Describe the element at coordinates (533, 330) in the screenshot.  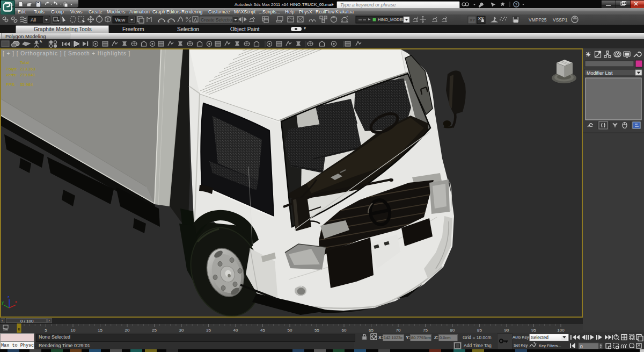
I see `svg-text: 95` at that location.